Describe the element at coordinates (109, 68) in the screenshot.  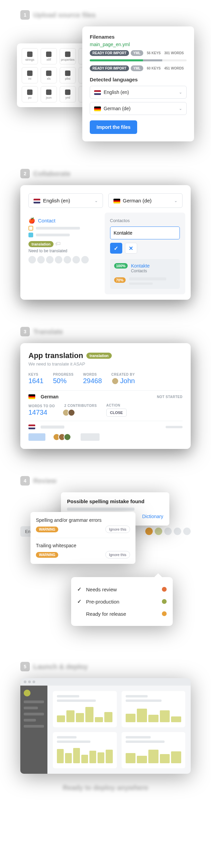
I see `ready-pill: READY FOR IMPORT` at that location.